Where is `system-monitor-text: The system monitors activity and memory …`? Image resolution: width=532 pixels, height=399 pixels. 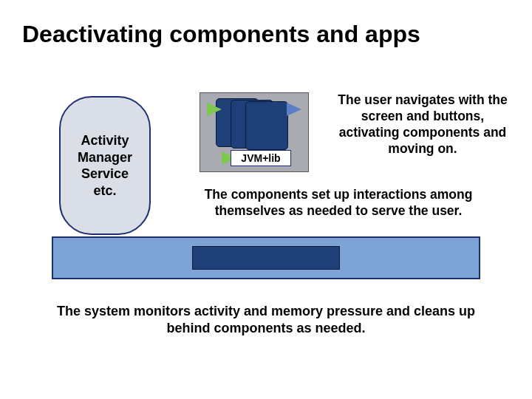 system-monitor-text: The system monitors activity and memory … is located at coordinates (266, 321).